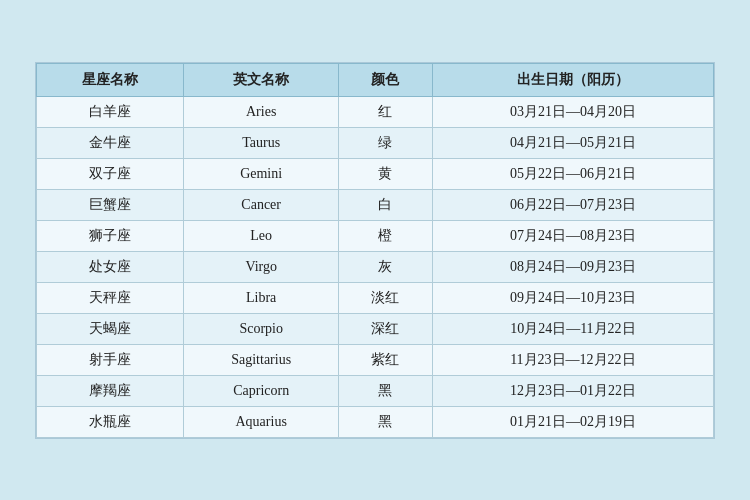 The image size is (750, 500). I want to click on cell-color: 橙, so click(386, 236).